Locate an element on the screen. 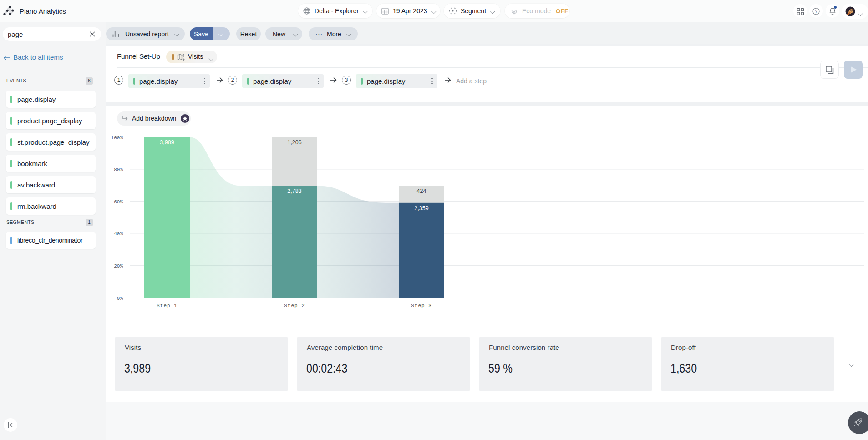 This screenshot has height=440, width=868. svg-text: 3,989 is located at coordinates (167, 142).